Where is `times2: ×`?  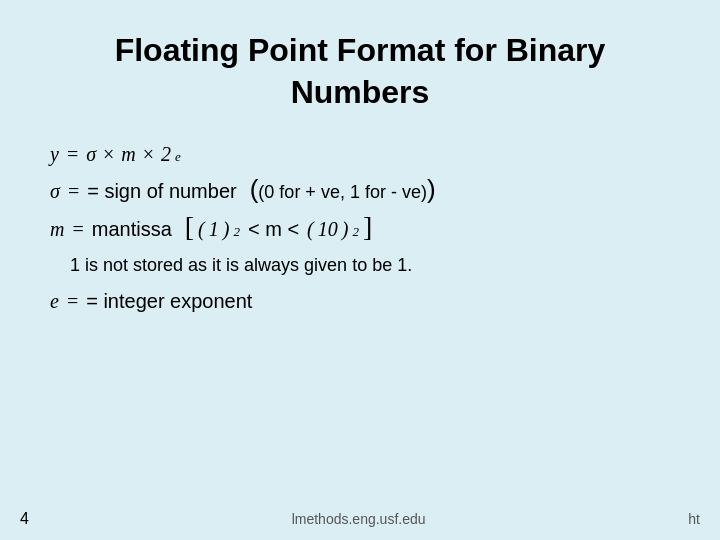 times2: × is located at coordinates (148, 154).